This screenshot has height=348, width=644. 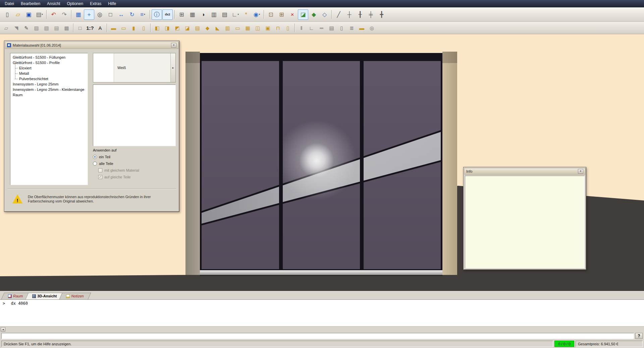 I want to click on shelf-unit-button: ▤, so click(x=197, y=28).